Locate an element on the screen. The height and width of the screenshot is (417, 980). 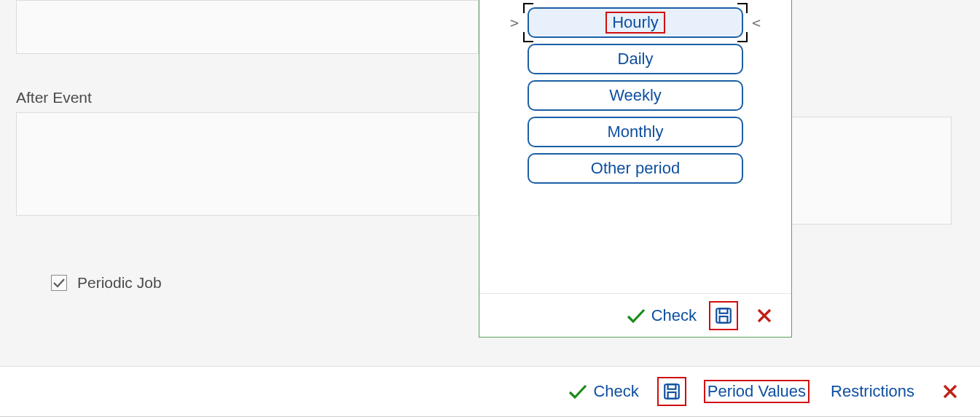
period-option-daily: Daily is located at coordinates (635, 59).